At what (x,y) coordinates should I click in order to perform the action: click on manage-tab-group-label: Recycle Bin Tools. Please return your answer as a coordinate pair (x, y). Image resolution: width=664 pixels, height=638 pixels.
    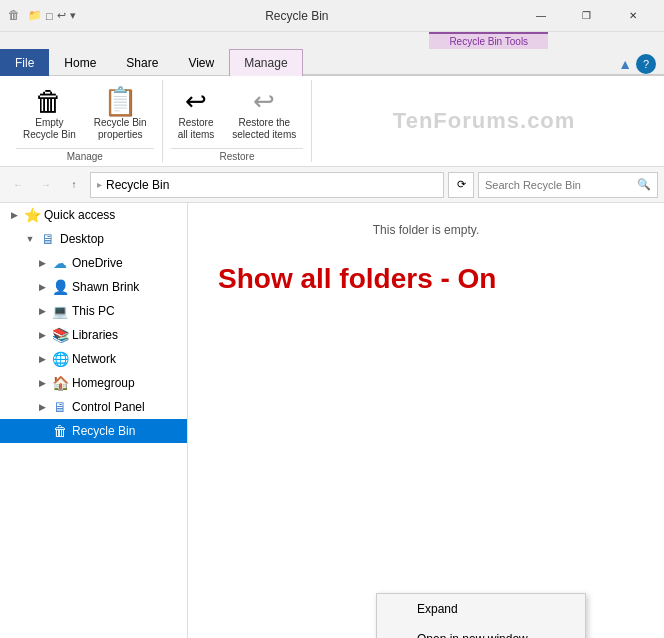
    Looking at the image, I should click on (488, 40).